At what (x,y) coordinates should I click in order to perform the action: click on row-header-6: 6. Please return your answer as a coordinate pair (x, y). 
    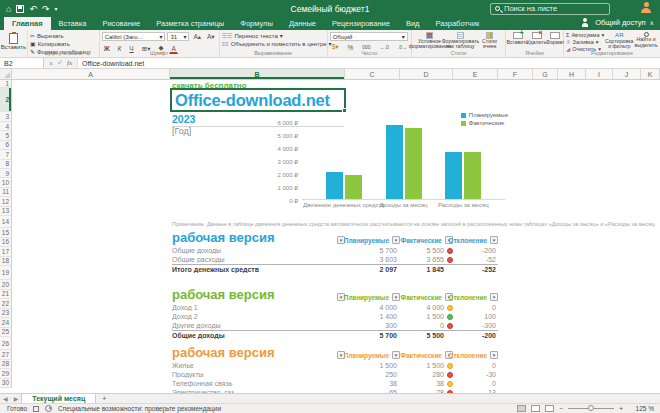
    Looking at the image, I should click on (6, 146).